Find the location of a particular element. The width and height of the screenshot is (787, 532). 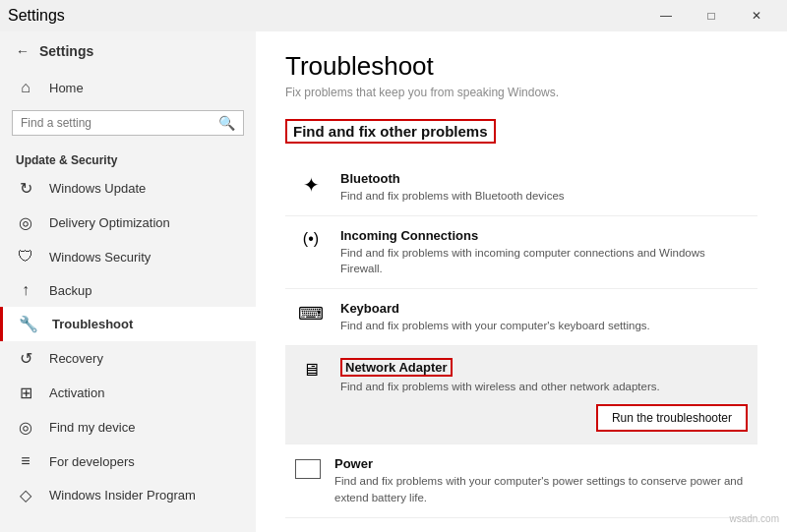

troubleshoot-item-incoming-connections: (•) Incoming Connections Find and fix pr… is located at coordinates (521, 253).